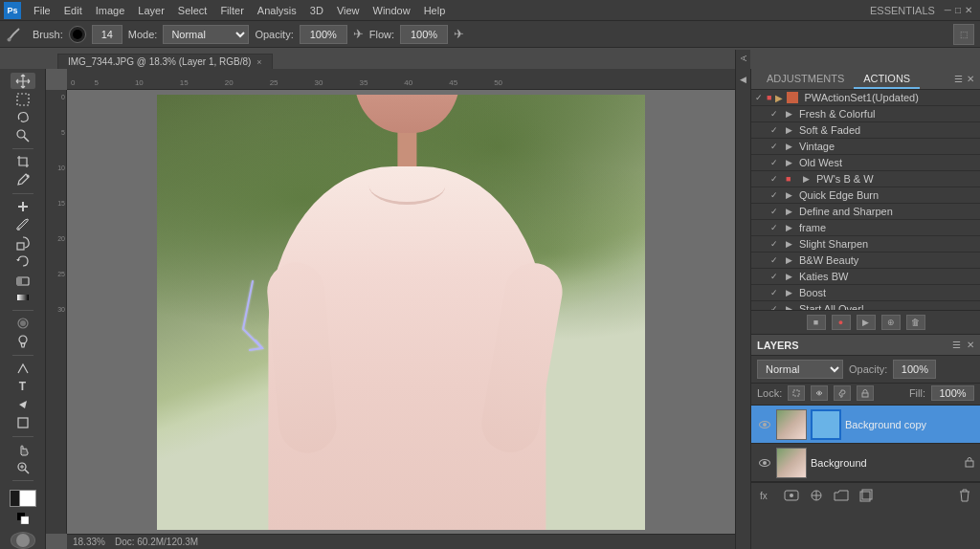 Image resolution: width=980 pixels, height=549 pixels. What do you see at coordinates (206, 34) in the screenshot?
I see `blend-mode-select: Normal` at bounding box center [206, 34].